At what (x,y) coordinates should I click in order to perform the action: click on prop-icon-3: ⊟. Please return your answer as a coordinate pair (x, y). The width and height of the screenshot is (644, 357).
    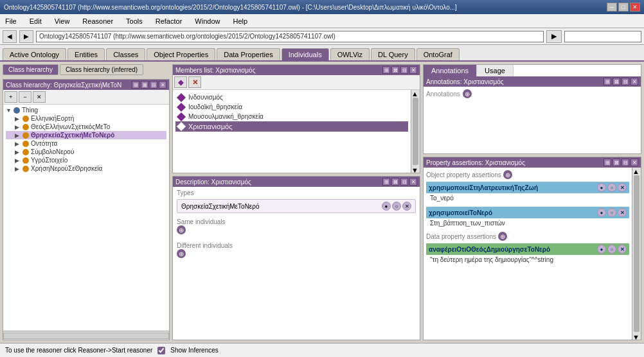
    Looking at the image, I should click on (625, 162).